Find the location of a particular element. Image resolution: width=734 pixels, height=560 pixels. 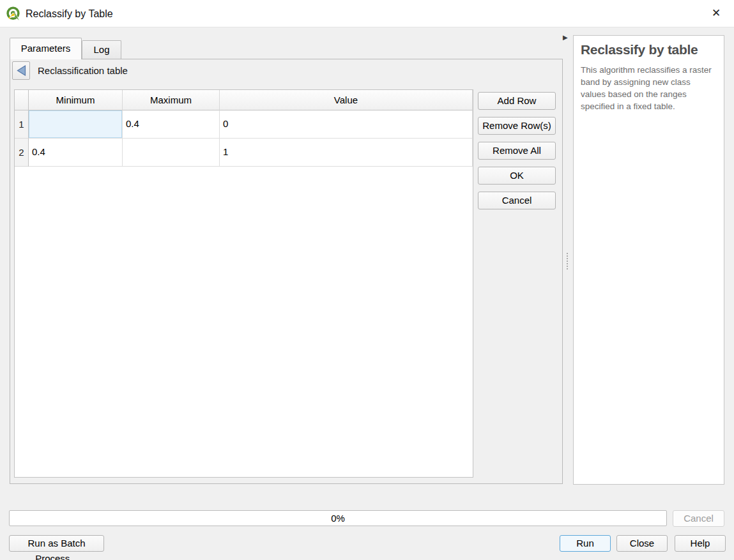

progress-bar: 0% is located at coordinates (338, 518).